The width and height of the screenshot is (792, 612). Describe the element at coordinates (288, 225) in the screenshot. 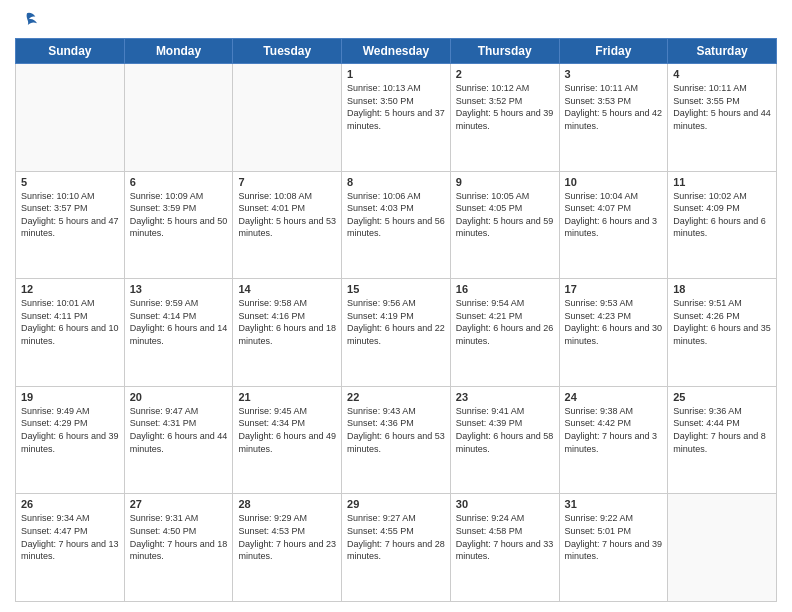

I see `calendar-cell: 7Sunrise: 10:08 AM Sunset: 4:01 PM Dayli…` at that location.